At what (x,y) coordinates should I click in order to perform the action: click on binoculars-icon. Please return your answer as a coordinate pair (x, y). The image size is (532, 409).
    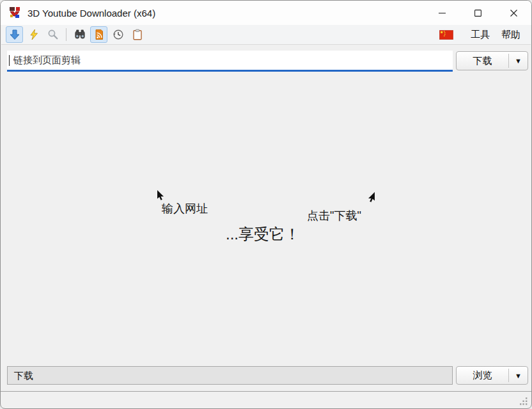
    Looking at the image, I should click on (80, 35).